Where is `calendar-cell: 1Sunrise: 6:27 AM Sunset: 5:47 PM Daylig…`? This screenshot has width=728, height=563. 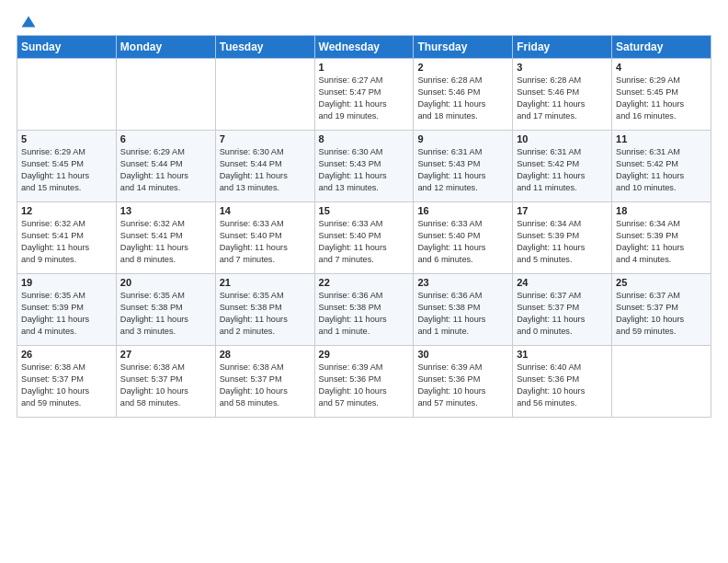
calendar-cell: 1Sunrise: 6:27 AM Sunset: 5:47 PM Daylig… is located at coordinates (364, 95).